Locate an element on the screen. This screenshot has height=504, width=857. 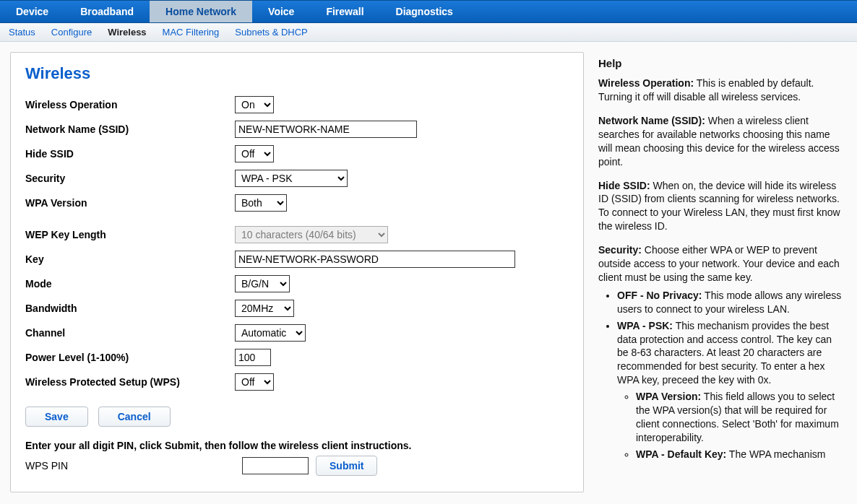
select-hide-ssid: Off is located at coordinates (254, 154).